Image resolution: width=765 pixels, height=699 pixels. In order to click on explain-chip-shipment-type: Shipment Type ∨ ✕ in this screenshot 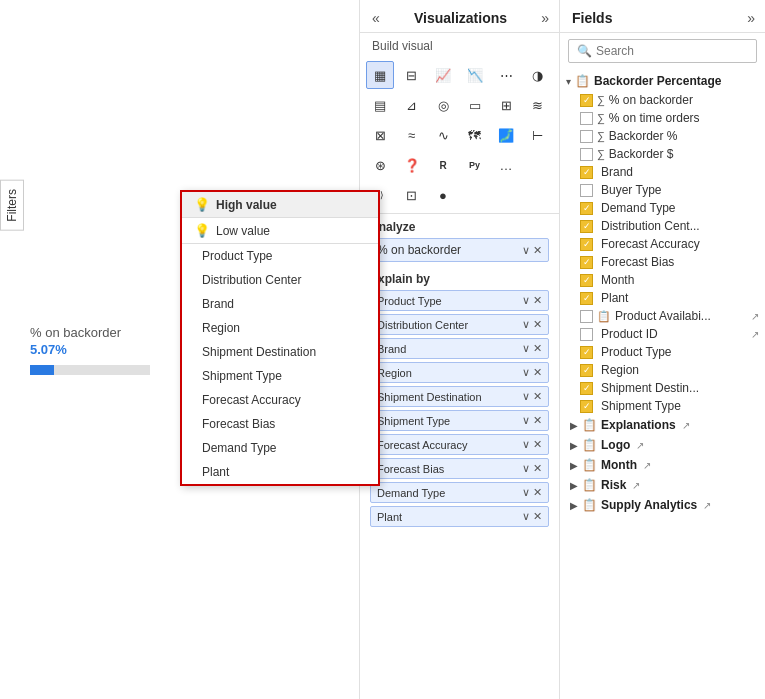, I will do `click(460, 420)`.